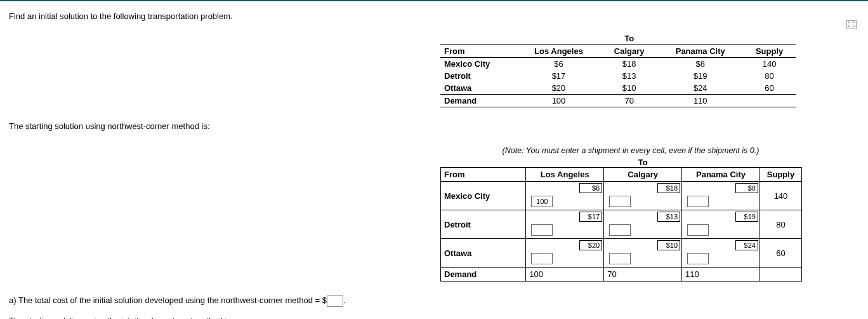 This screenshot has height=319, width=868. What do you see at coordinates (434, 17) in the screenshot?
I see `problem-prompt: Find an initial solution to the followin…` at bounding box center [434, 17].